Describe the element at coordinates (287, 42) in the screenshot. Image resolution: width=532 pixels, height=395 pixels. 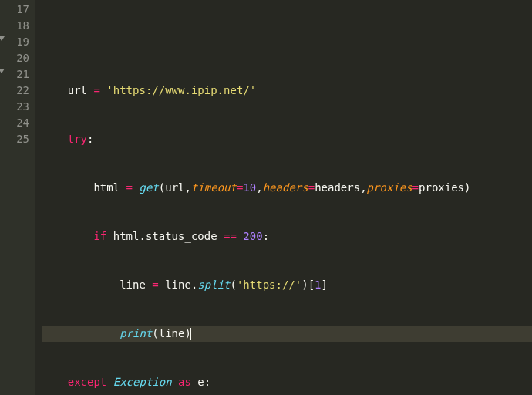
I see `code-line` at that location.